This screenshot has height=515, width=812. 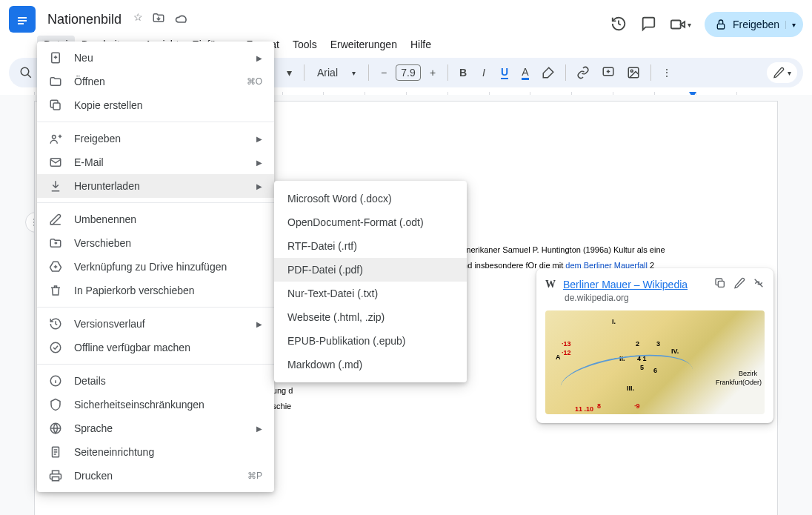 I want to click on download-epub: EPUB-Publikation (.epub), so click(x=370, y=341).